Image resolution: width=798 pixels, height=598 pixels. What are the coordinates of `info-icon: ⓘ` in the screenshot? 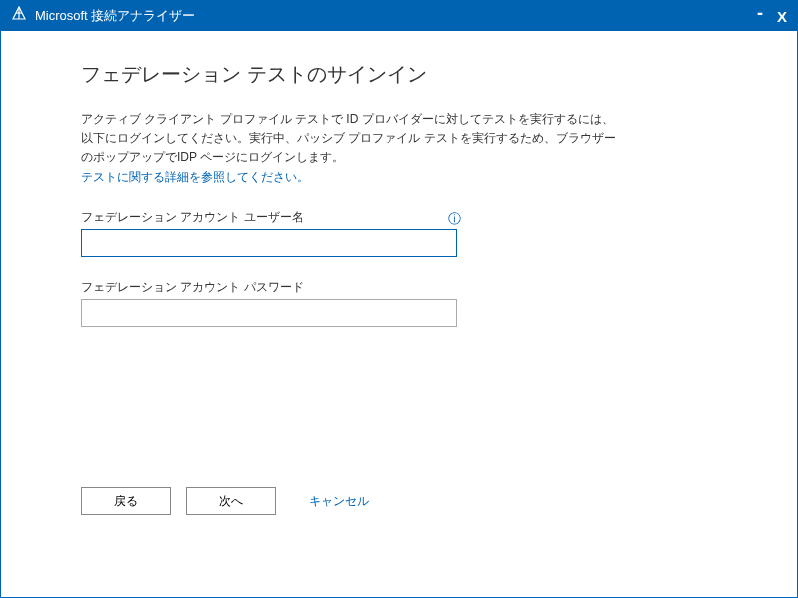 It's located at (454, 218).